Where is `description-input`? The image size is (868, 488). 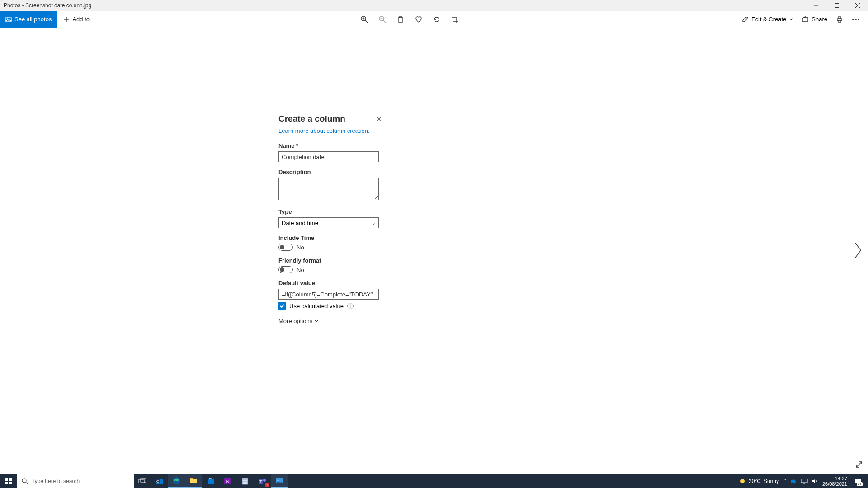 description-input is located at coordinates (329, 189).